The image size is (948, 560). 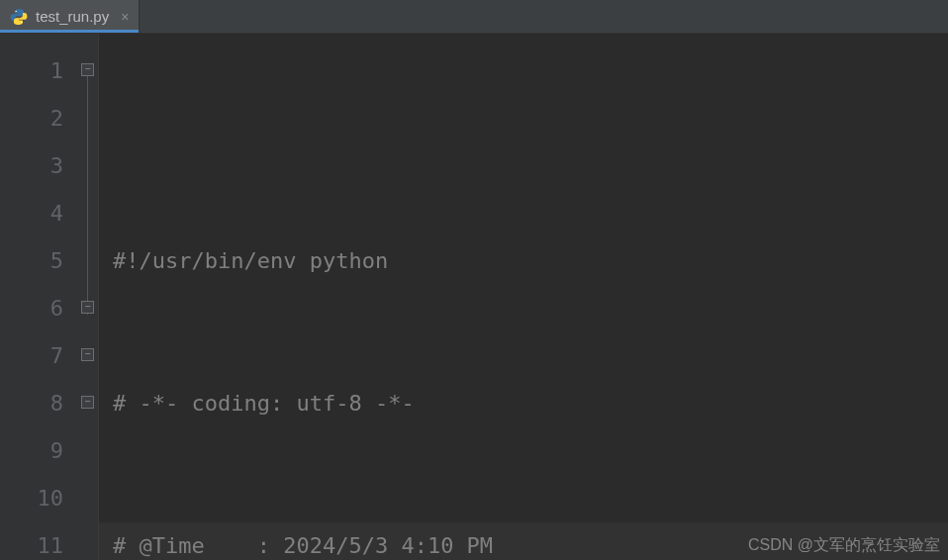 I want to click on line-number: 4, so click(x=32, y=214).